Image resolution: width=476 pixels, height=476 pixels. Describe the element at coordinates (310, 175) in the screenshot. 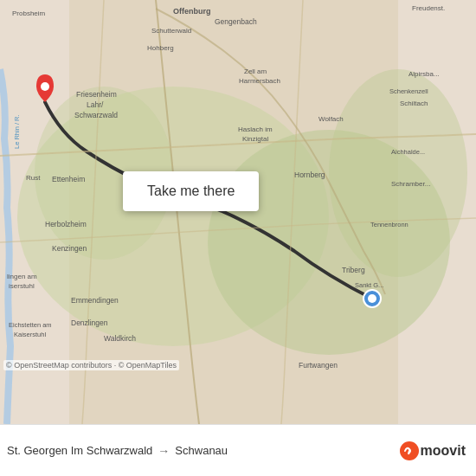

I see `svg-text: Hornberg` at that location.